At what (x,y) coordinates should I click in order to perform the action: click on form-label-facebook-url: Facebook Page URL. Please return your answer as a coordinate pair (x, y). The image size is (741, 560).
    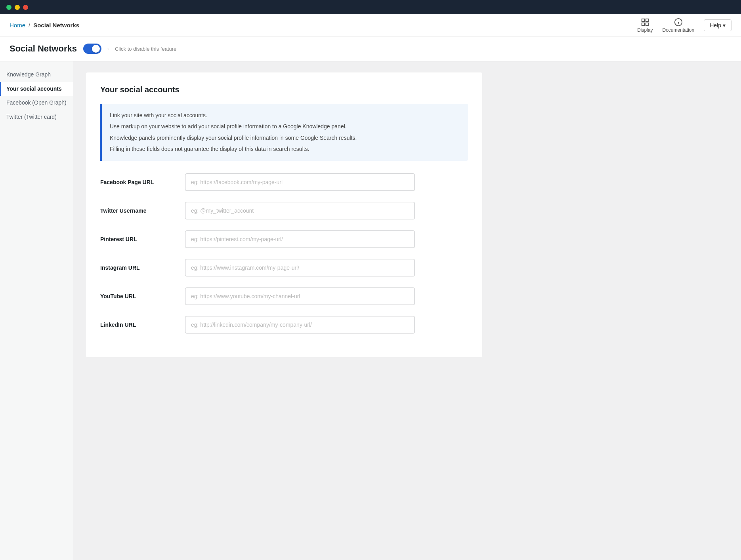
    Looking at the image, I should click on (138, 182).